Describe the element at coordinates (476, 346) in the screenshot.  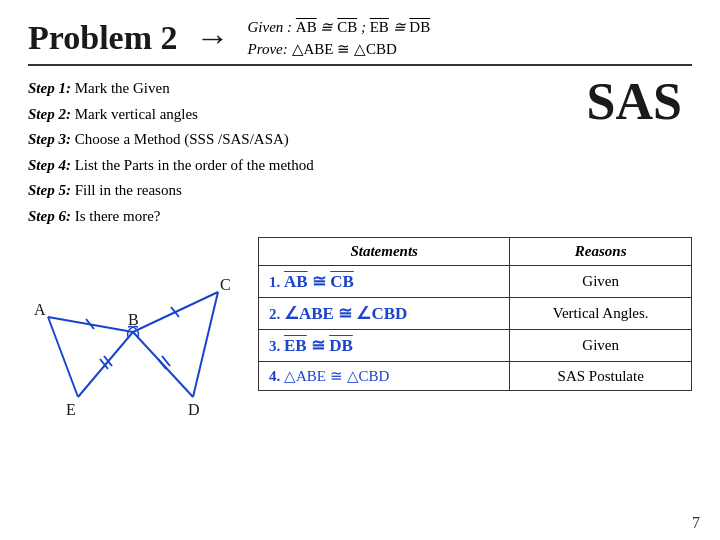
I see `table-row-3: 3. EB ≅ DB Given` at that location.